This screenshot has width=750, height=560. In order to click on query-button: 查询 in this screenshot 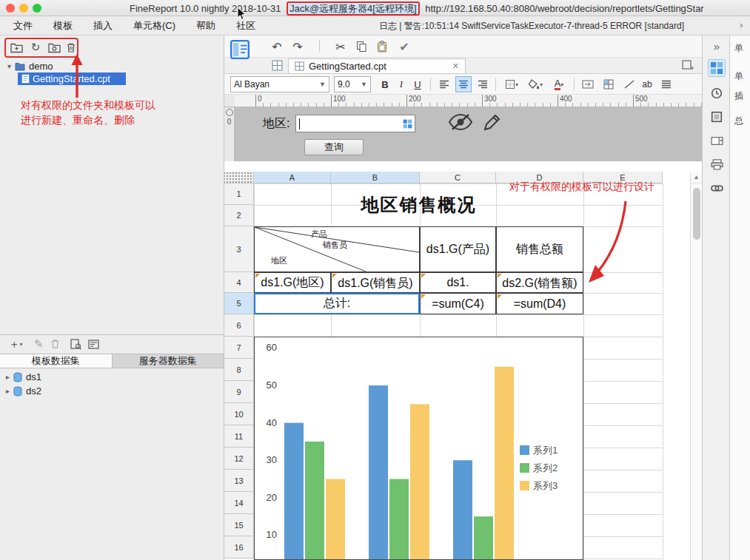, I will do `click(334, 147)`.